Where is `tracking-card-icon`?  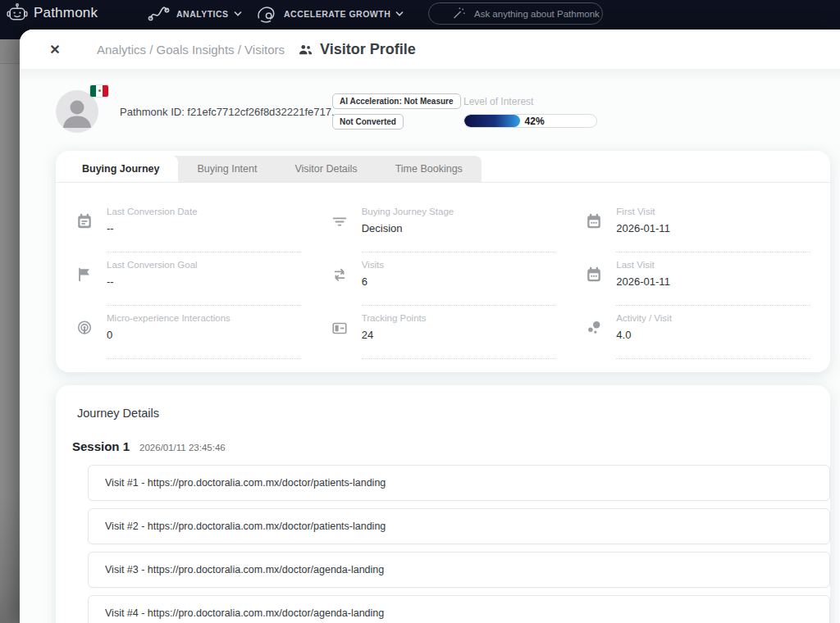 tracking-card-icon is located at coordinates (346, 333).